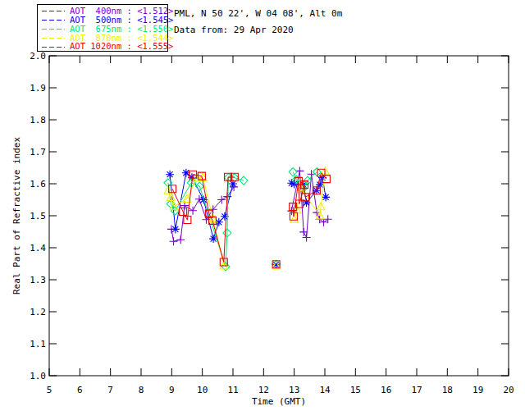 The image size is (525, 420). I want to click on y-tick-label: 1.3, so click(38, 281).